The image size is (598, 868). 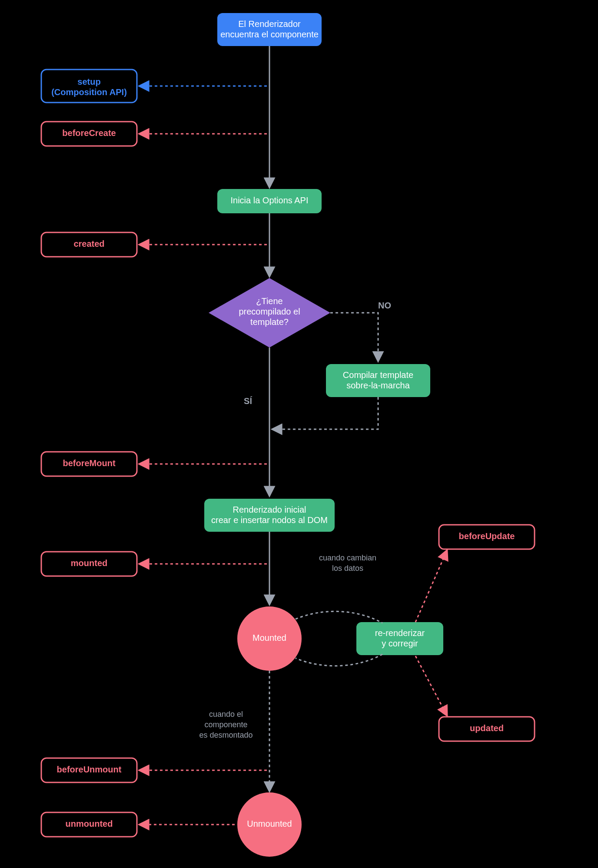 What do you see at coordinates (348, 558) in the screenshot?
I see `label-data-changes: cuando cambian` at bounding box center [348, 558].